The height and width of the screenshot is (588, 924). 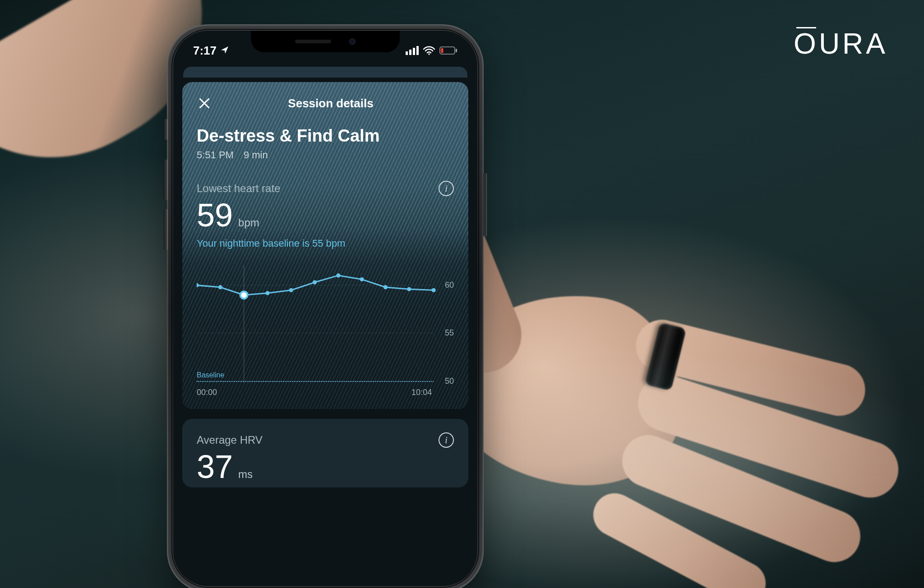 I want to click on session-duration: 9 min, so click(x=256, y=155).